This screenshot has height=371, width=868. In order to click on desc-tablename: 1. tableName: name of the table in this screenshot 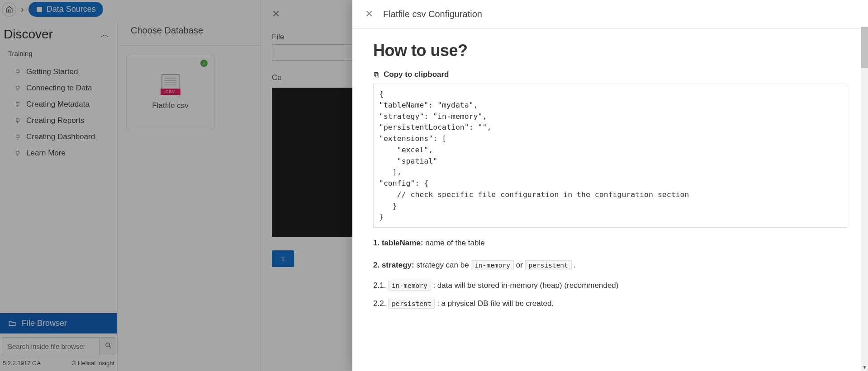, I will do `click(610, 243)`.